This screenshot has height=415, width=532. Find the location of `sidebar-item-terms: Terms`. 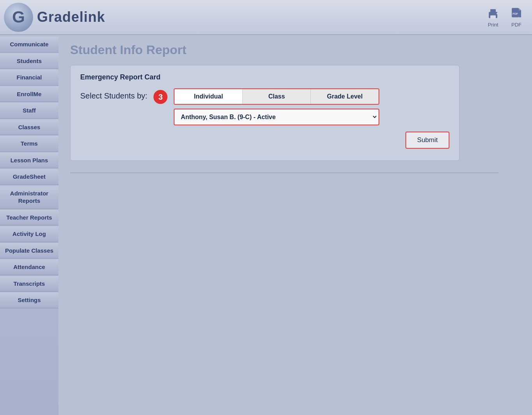

sidebar-item-terms: Terms is located at coordinates (29, 144).